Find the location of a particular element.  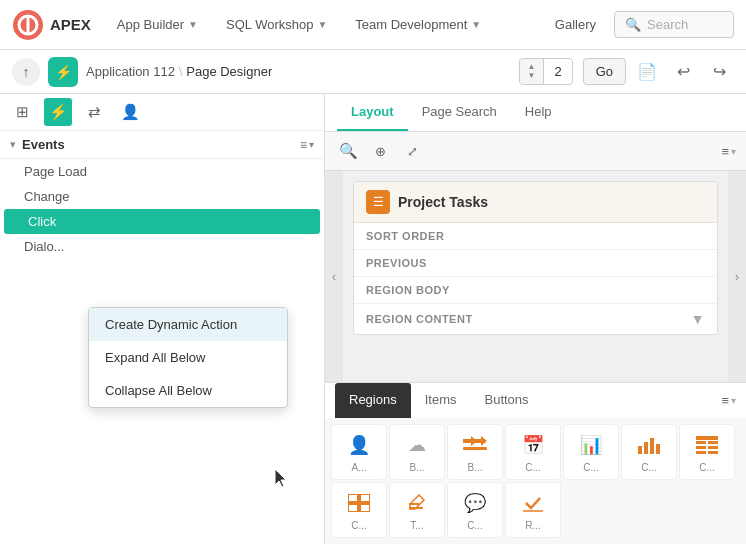

apex-logo-text: APEX is located at coordinates (70, 24).